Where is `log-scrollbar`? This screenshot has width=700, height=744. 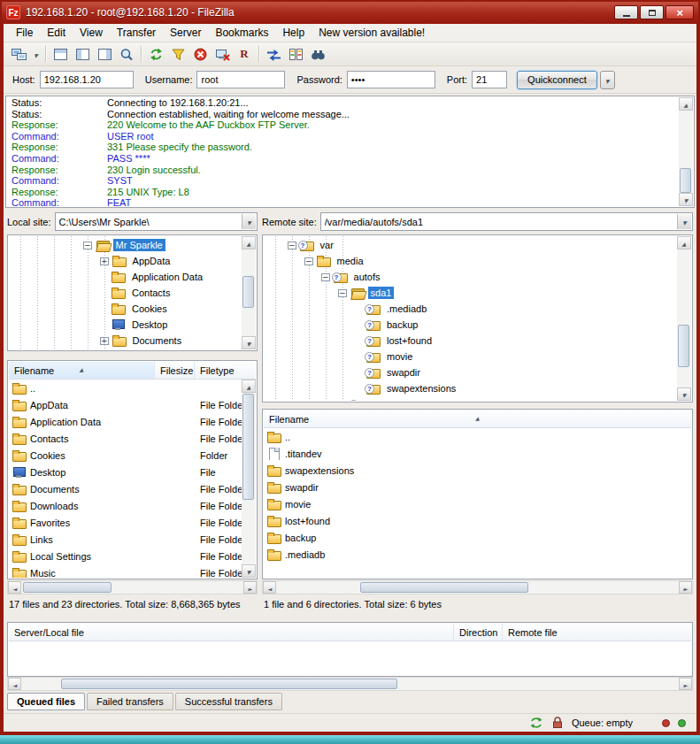
log-scrollbar is located at coordinates (686, 152).